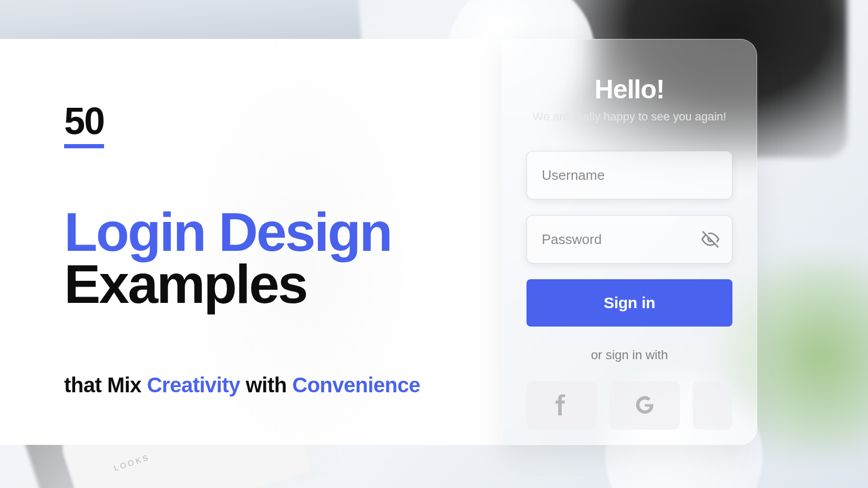  I want to click on subtitle-mid: with, so click(266, 385).